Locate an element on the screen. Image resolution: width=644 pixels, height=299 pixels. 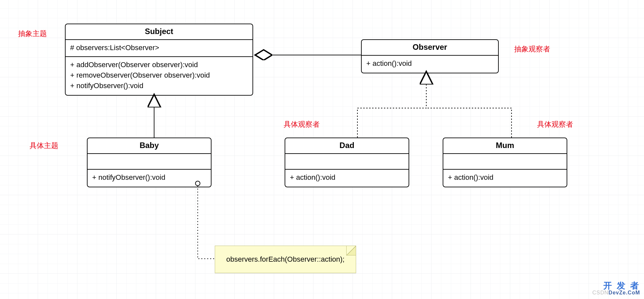
label-abstract-observer: 抽象观察者 is located at coordinates (532, 49).